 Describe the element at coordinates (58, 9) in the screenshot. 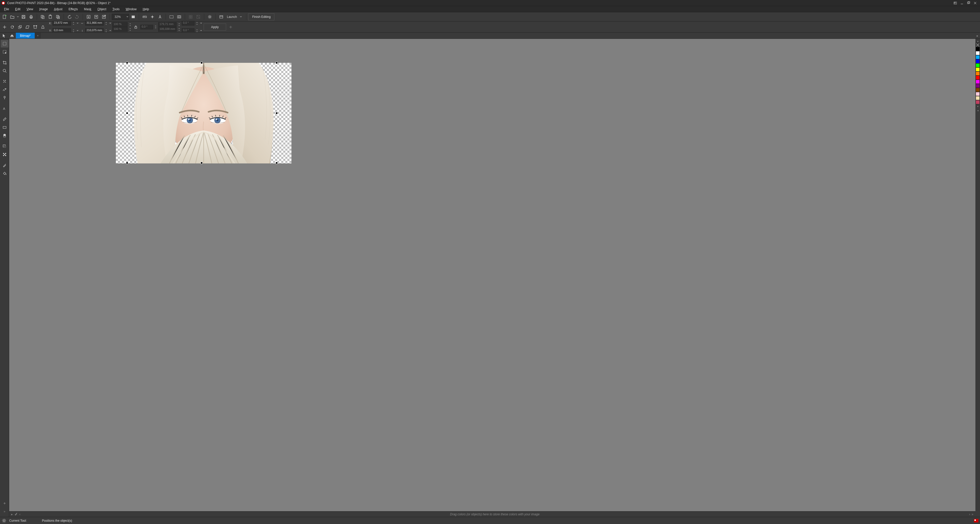

I see `menu-adjust: Adjust` at that location.